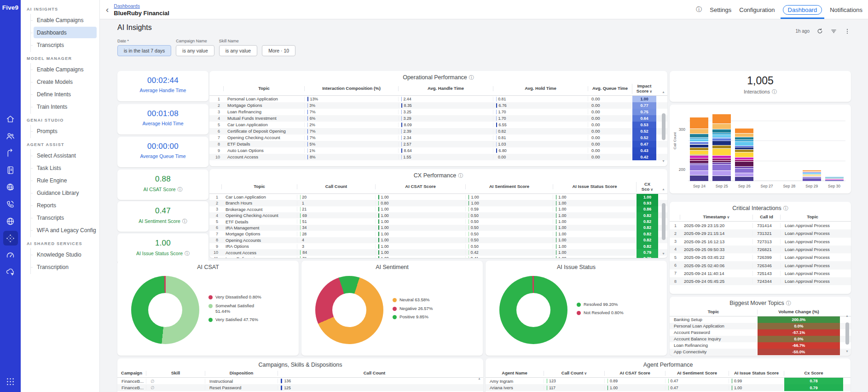 Image resolution: width=868 pixels, height=392 pixels. What do you see at coordinates (65, 82) in the screenshot?
I see `sidebar-item-create-models: Create Models` at bounding box center [65, 82].